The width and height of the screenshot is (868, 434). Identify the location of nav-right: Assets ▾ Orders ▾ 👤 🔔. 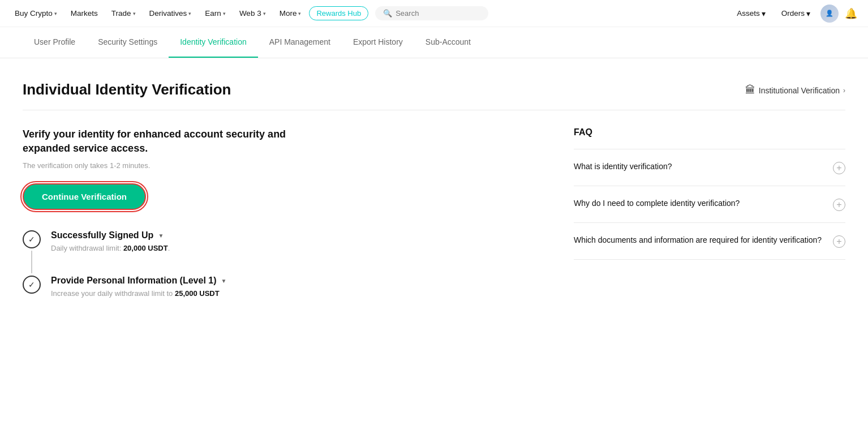
(795, 14).